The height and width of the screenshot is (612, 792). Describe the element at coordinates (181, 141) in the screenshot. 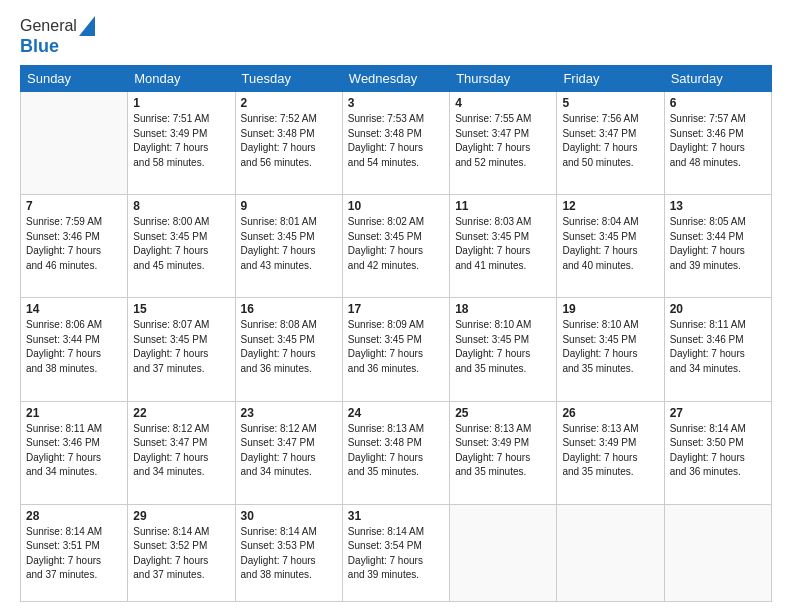

I see `day-info: Sunrise: 7:51 AM Sunset: 3:49 PM Dayligh…` at that location.